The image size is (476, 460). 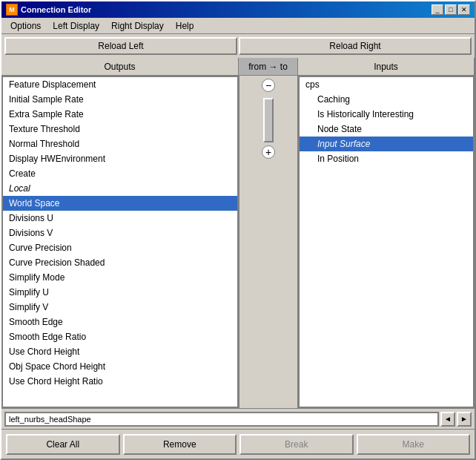 What do you see at coordinates (238, 10) in the screenshot?
I see `title-bar: M Connection Editor _ □ ✕` at bounding box center [238, 10].